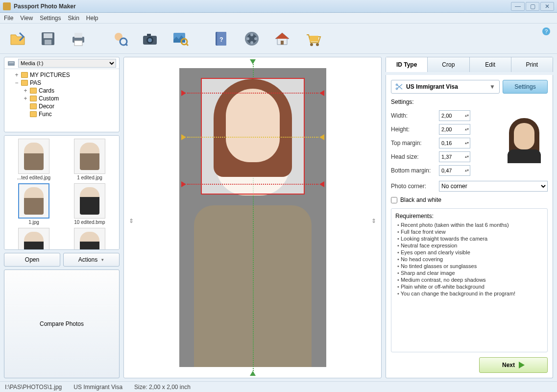  I want to click on menu-view: View, so click(26, 18).